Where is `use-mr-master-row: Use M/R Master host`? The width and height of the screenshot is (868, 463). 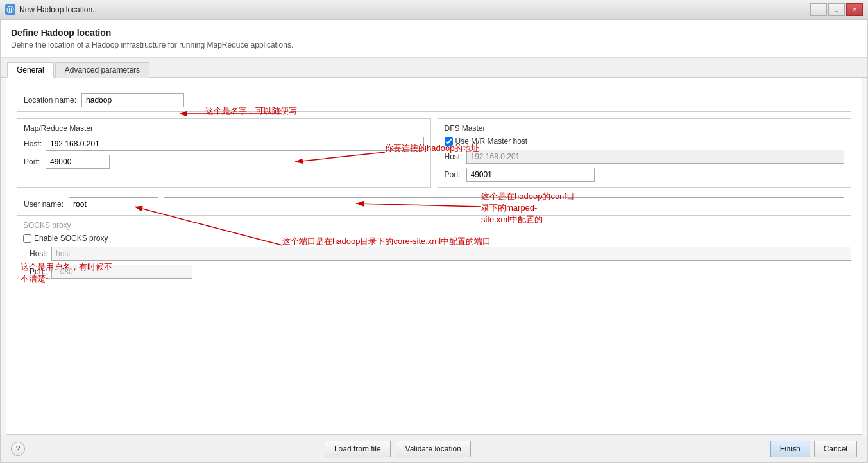
use-mr-master-row: Use M/R Master host is located at coordinates (645, 141).